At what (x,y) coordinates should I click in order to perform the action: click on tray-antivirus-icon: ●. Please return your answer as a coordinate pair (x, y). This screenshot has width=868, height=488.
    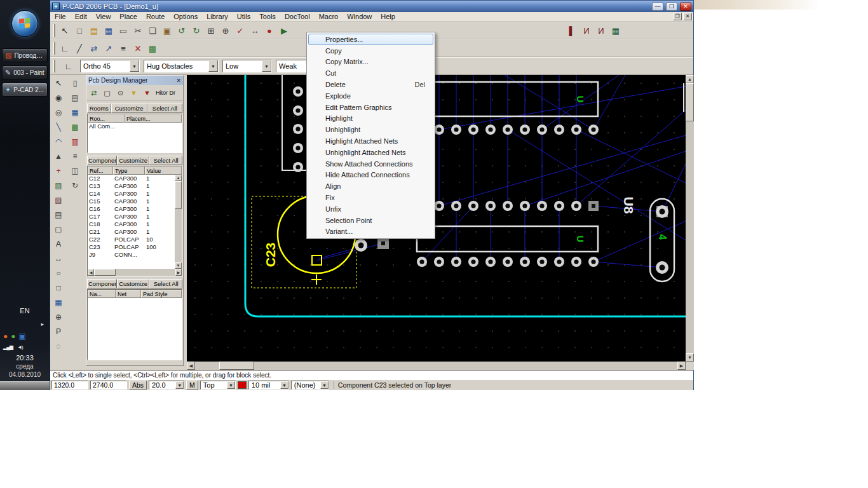
    Looking at the image, I should click on (13, 337).